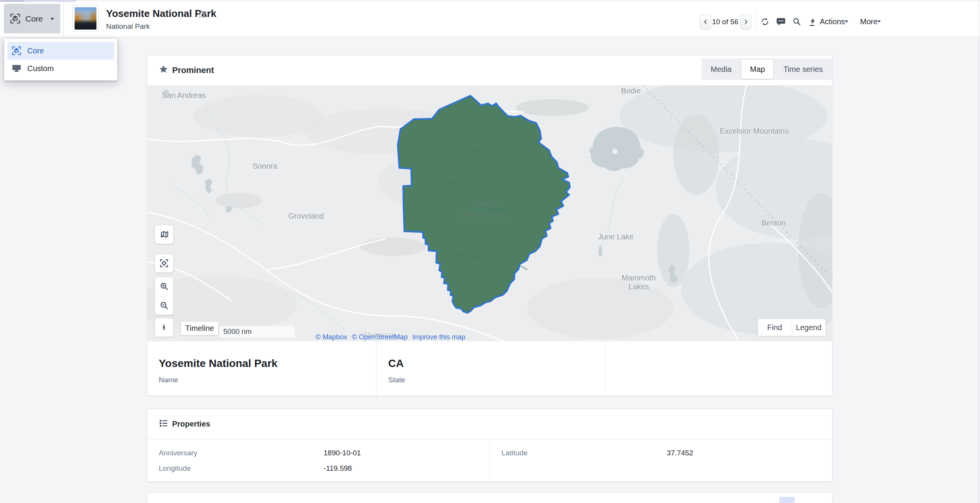 Image resolution: width=980 pixels, height=503 pixels. I want to click on refresh-button, so click(765, 22).